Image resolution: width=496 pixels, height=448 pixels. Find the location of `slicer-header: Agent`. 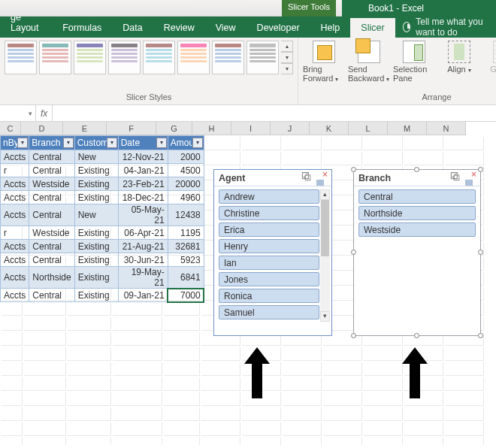

slicer-header: Agent is located at coordinates (273, 178).